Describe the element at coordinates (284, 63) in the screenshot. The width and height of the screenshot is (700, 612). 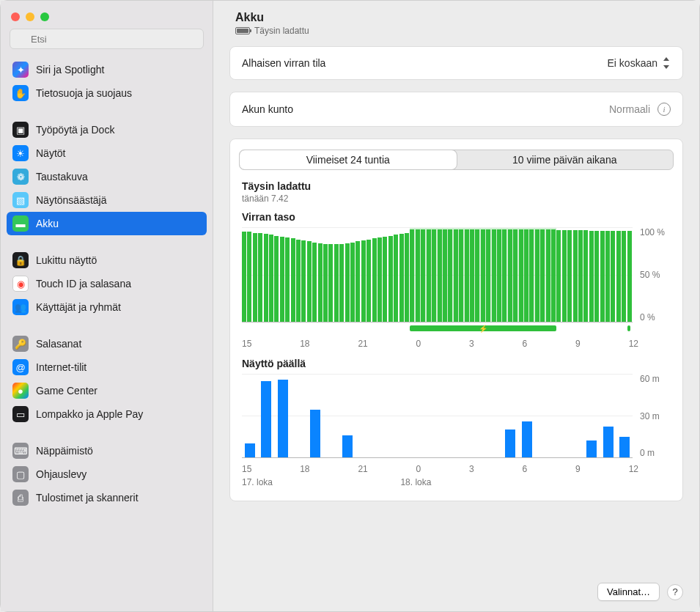
I see `low-power-label: Alhaisen virran tila` at that location.